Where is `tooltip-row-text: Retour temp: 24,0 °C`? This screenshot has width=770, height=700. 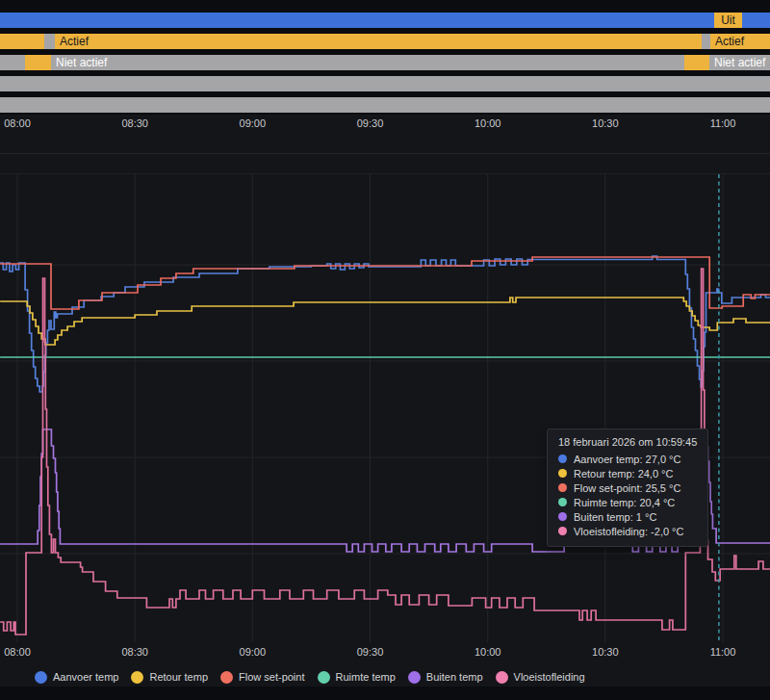
tooltip-row-text: Retour temp: 24,0 °C is located at coordinates (624, 474).